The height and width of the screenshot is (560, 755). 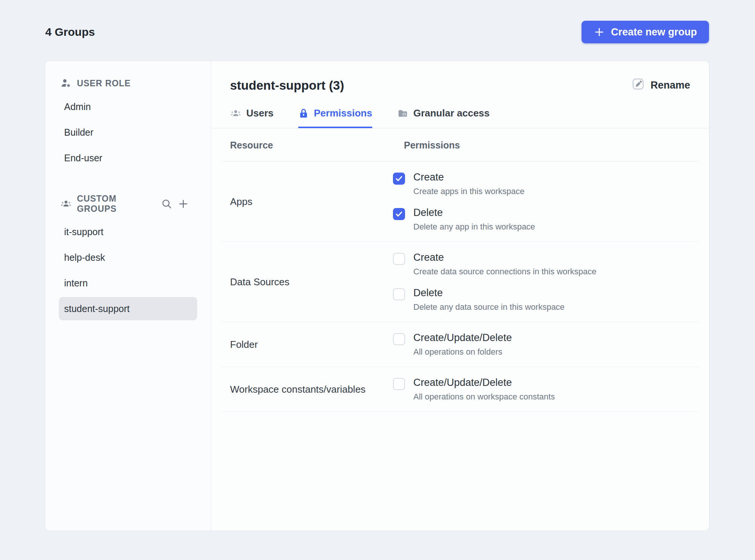 I want to click on lock-icon, so click(x=304, y=113).